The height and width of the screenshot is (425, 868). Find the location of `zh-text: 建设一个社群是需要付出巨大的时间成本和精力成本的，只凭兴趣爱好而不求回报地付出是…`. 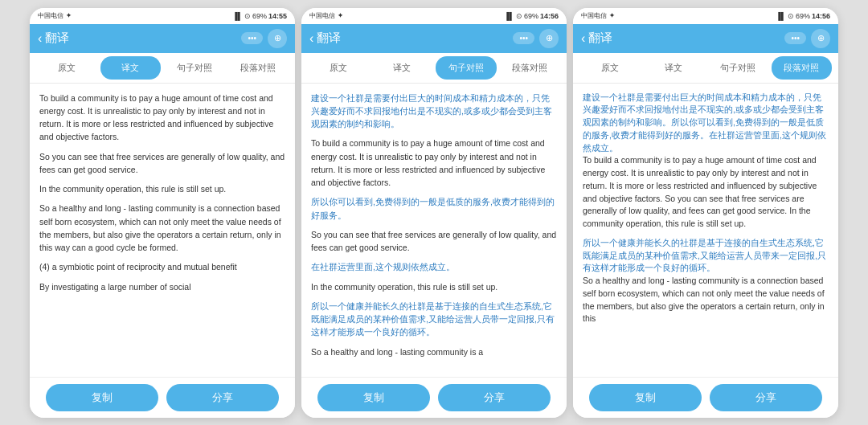

zh-text: 建设一个社群是需要付出巨大的时间成本和精力成本的，只凭兴趣爱好而不求回报地付出是… is located at coordinates (706, 124).